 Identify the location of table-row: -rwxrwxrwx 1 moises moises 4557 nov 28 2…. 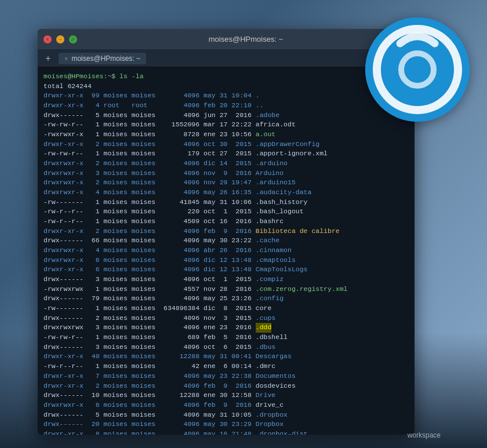
(226, 290).